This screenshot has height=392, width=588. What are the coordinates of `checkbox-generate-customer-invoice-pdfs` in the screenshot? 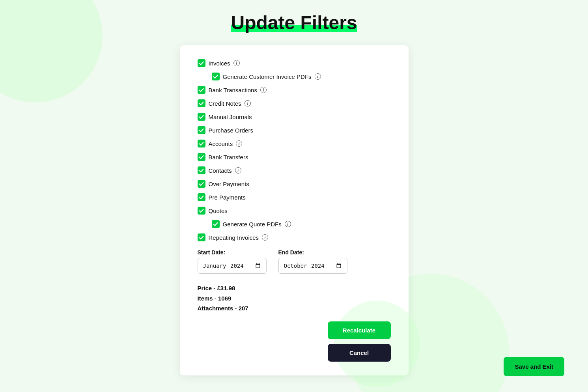 It's located at (216, 77).